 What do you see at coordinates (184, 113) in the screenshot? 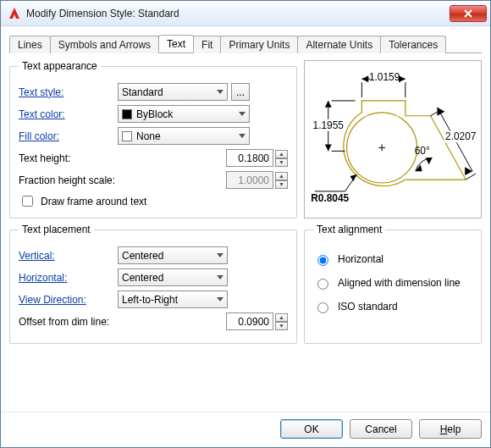
I see `text-color-select: ByBlock` at bounding box center [184, 113].